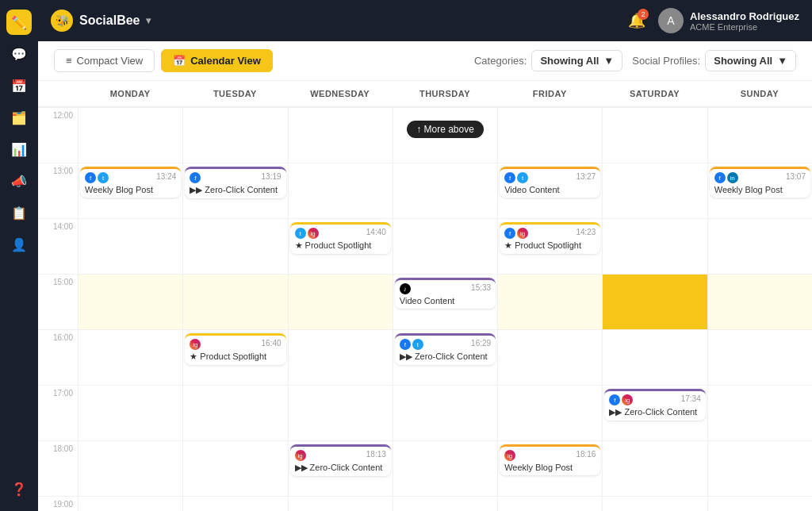 The height and width of the screenshot is (511, 812). I want to click on event-time: 13:07, so click(796, 176).